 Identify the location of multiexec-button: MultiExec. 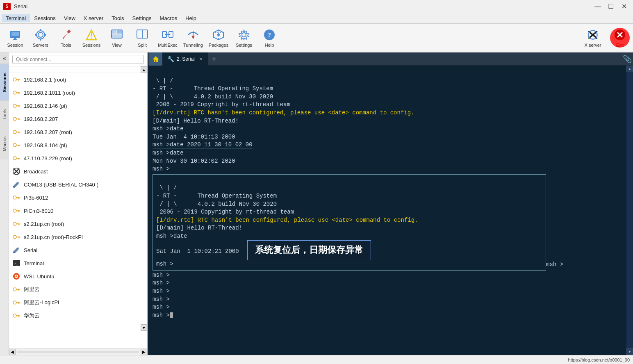
(168, 38).